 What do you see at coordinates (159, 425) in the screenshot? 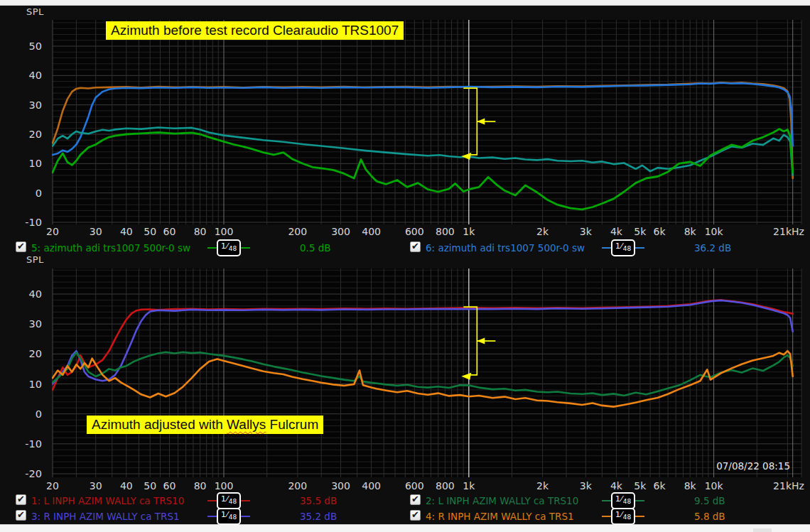
I see `title-text-part1: Azimuth adjusted with` at bounding box center [159, 425].